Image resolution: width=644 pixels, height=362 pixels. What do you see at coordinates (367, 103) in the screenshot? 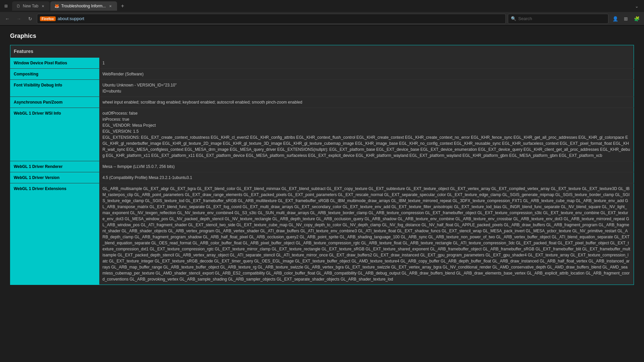
I see `table-cell-value: wheel input enabled; scrollbar drag enab…` at bounding box center [367, 103].